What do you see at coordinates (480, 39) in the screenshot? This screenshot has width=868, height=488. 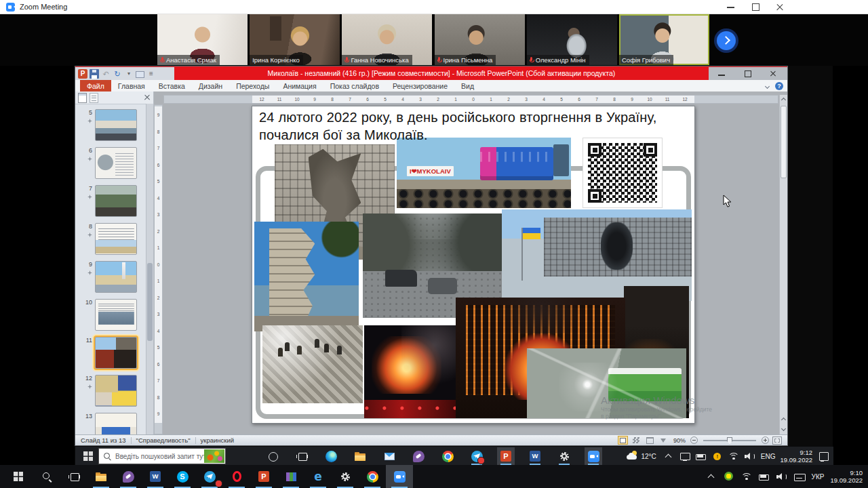 I see `participant-tile: Ірина Пісьменна` at bounding box center [480, 39].